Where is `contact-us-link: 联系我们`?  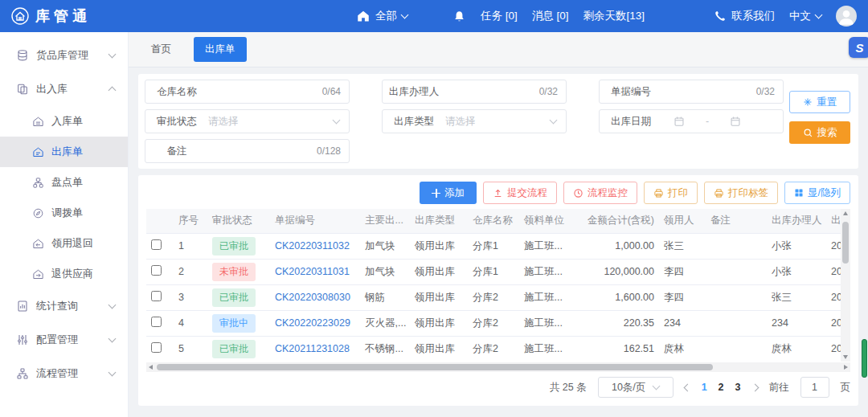
contact-us-link: 联系我们 is located at coordinates (744, 16).